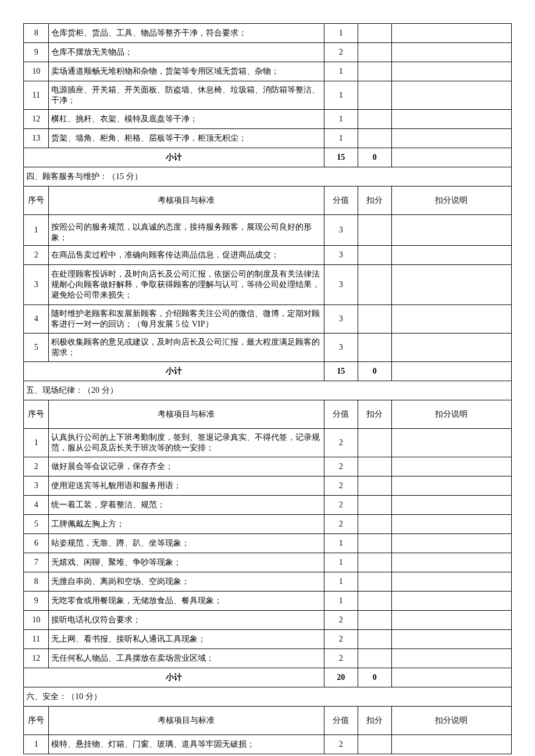 This screenshot has height=756, width=535. I want to click on subtotal-label: 小计, so click(174, 372).